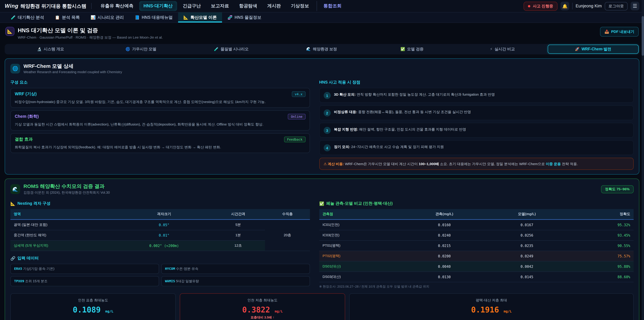  What do you see at coordinates (28, 18) in the screenshot?
I see `subtab-dispersion-analysis: 🧪 대기확산 분석` at bounding box center [28, 18].